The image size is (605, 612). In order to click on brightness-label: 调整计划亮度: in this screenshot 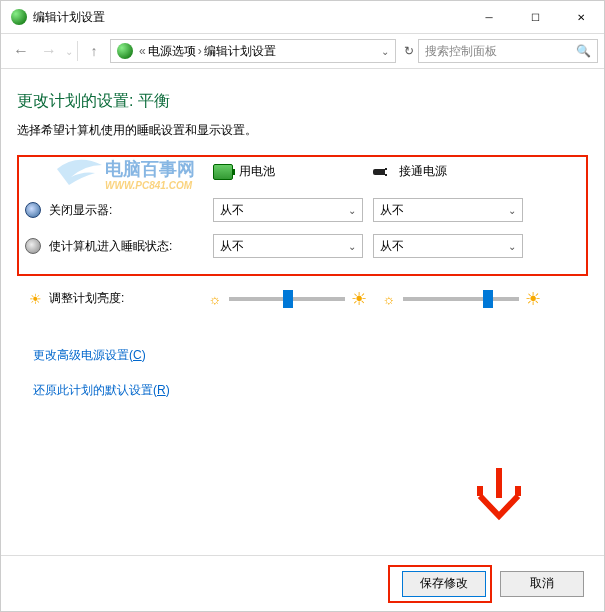, I will do `click(99, 298)`.